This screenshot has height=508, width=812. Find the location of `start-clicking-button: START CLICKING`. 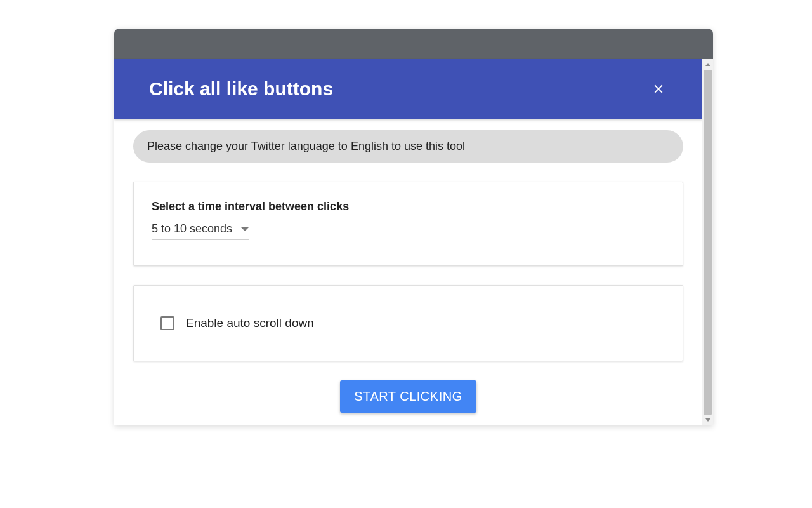

start-clicking-button: START CLICKING is located at coordinates (408, 396).